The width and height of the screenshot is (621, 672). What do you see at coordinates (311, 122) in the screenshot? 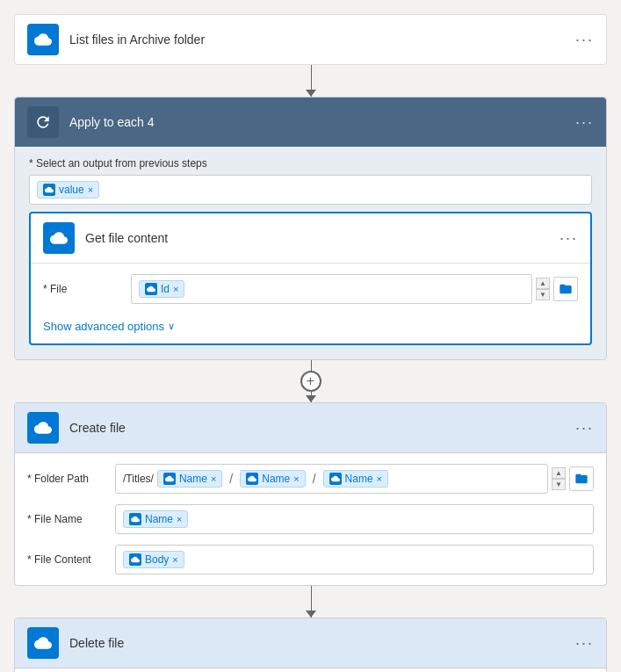
I see `apply-to-each-header: Apply to each 4 ···` at bounding box center [311, 122].